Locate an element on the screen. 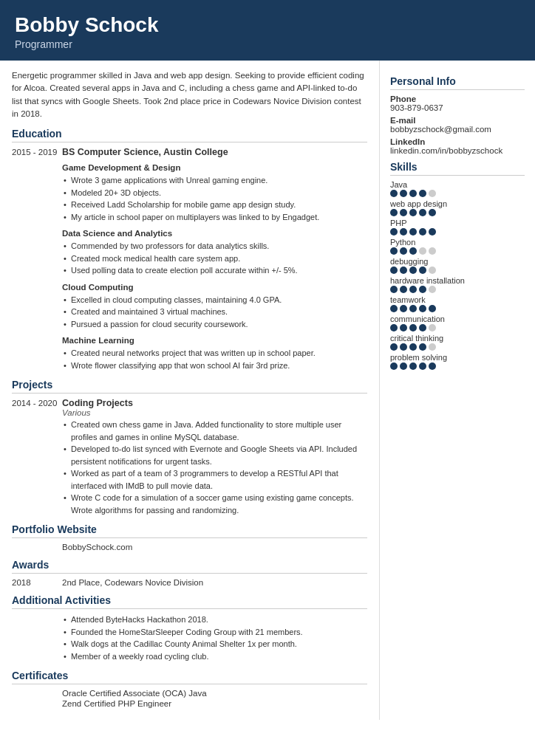  ml-bullet-1: Wrote flower classifying app that won sc… is located at coordinates (214, 366).